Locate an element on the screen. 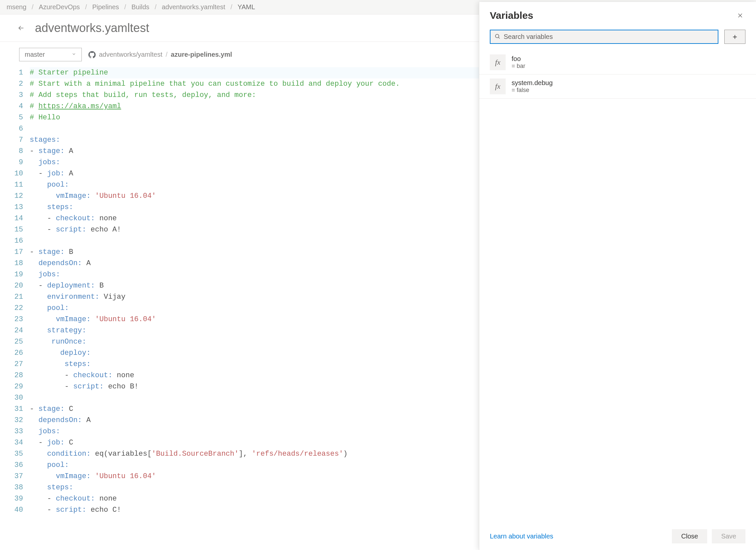 The image size is (756, 550). variable-value: = false is located at coordinates (532, 90).